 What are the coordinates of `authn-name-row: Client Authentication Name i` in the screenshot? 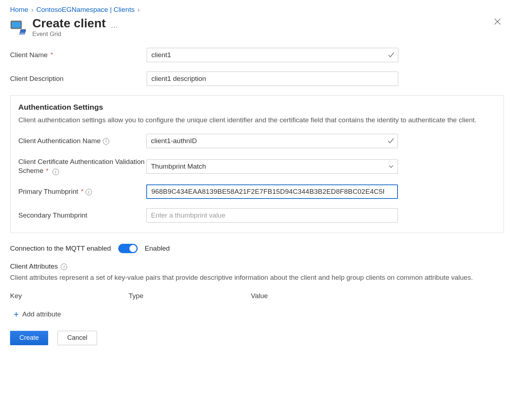 It's located at (257, 141).